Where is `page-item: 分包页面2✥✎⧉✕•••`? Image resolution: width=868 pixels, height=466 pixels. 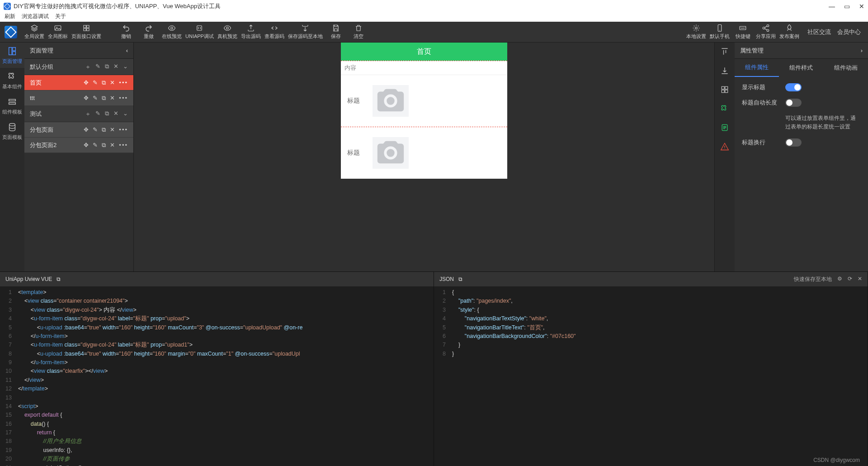
page-item: 分包页面2✥✎⧉✕••• is located at coordinates (79, 145).